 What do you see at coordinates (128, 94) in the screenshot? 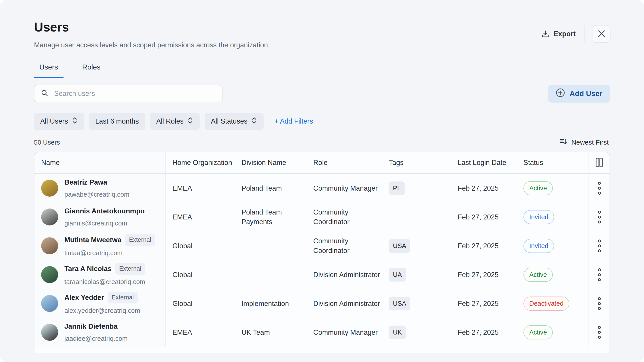
I see `search-box` at bounding box center [128, 94].